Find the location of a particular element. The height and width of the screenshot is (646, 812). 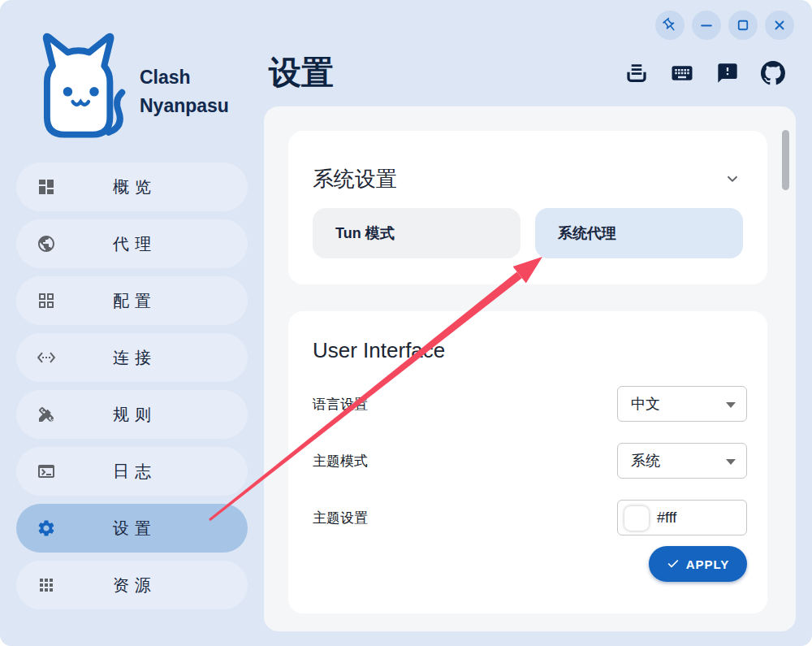

theme-color-input: #fff is located at coordinates (682, 518).